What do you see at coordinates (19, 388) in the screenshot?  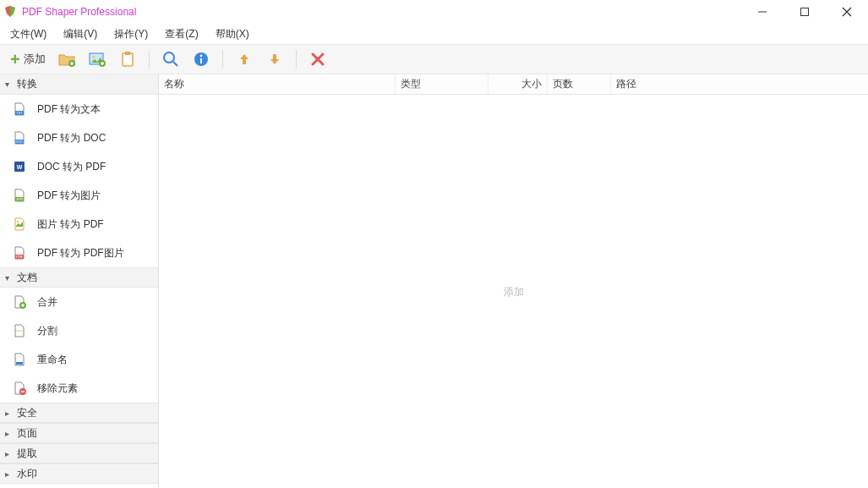 I see `remove-elements-icon` at bounding box center [19, 388].